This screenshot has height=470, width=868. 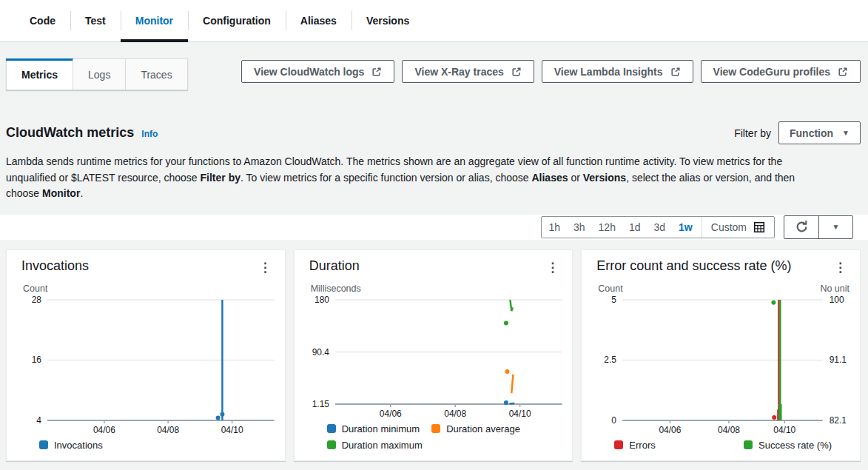 What do you see at coordinates (434, 21) in the screenshot?
I see `function-tab-bar: CodeTestMonitorConfigurationAliasesVersi…` at bounding box center [434, 21].